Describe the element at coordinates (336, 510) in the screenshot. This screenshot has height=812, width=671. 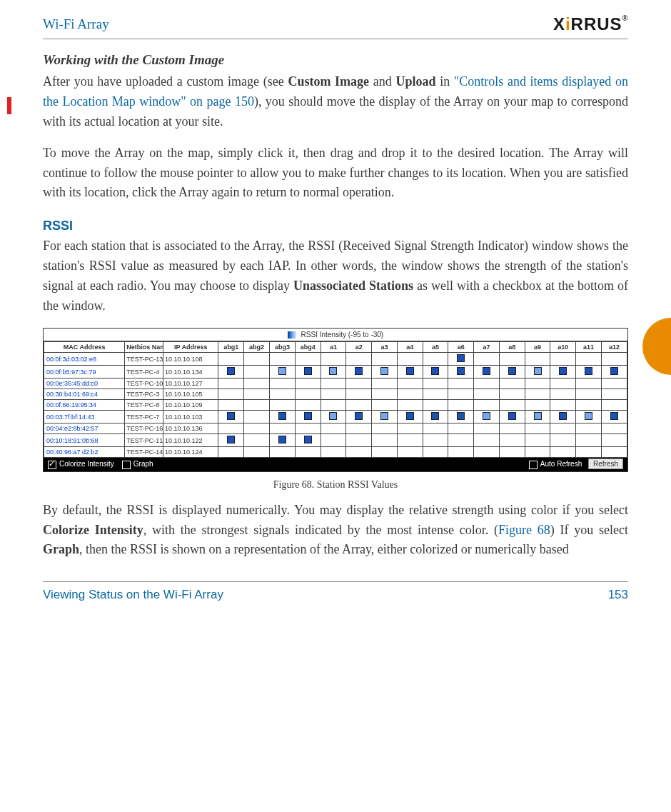
I see `text-run: By default, the RSSI is displayed numeri…` at that location.